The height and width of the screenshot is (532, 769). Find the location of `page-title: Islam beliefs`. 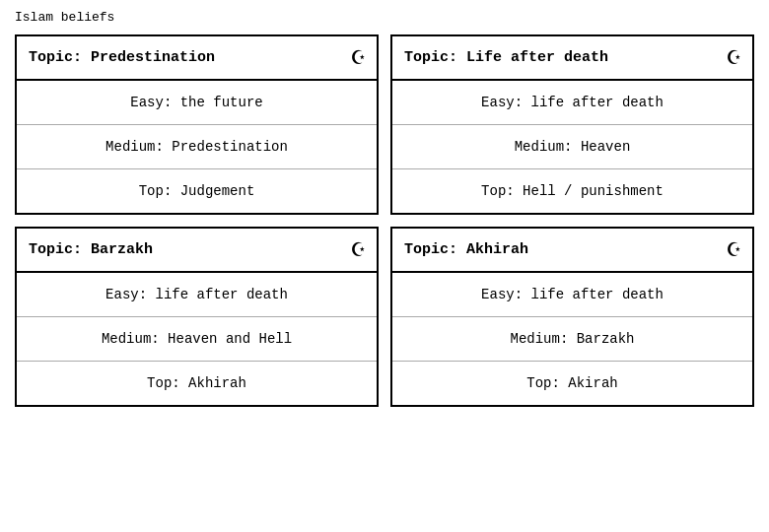

page-title: Islam beliefs is located at coordinates (384, 18).